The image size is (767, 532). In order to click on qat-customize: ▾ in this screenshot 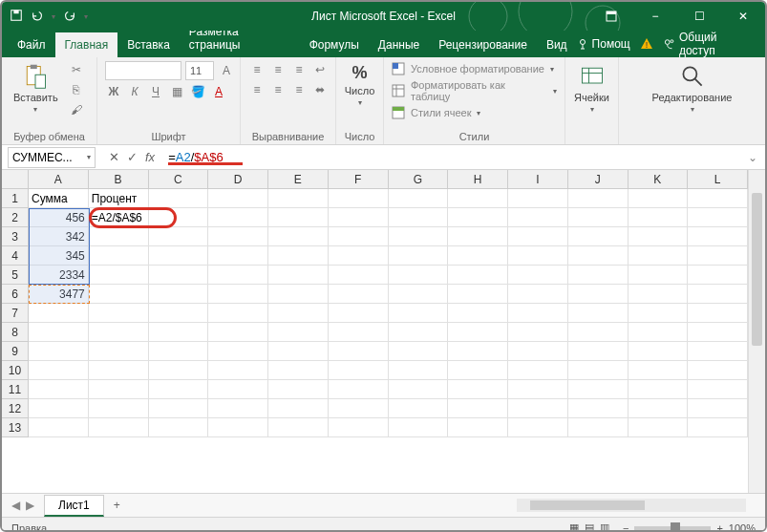, I will do `click(86, 17)`.